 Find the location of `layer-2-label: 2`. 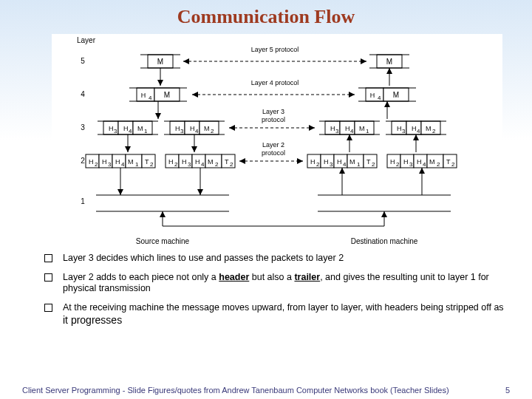

layer-2-label: 2 is located at coordinates (83, 161).